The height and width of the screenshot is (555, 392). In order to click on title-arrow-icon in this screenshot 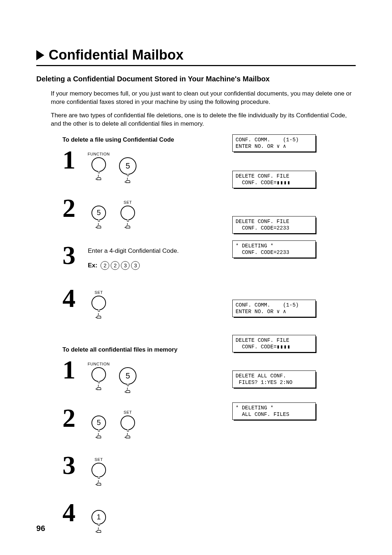, I will do `click(40, 55)`.